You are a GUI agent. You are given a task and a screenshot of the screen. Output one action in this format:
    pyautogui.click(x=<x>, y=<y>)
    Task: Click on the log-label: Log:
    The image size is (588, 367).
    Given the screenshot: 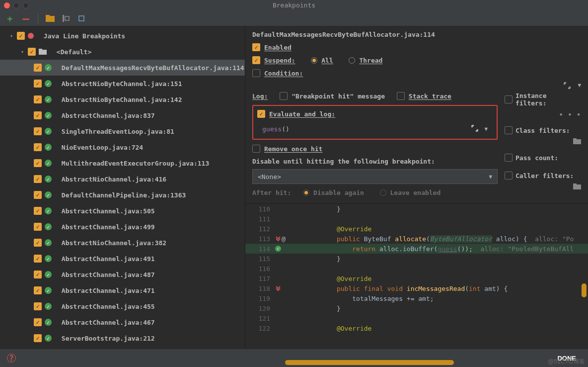 What is the action you would take?
    pyautogui.click(x=260, y=96)
    